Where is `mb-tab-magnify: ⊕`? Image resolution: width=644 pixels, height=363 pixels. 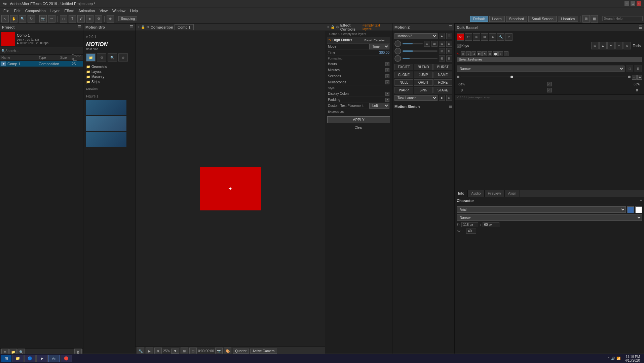
mb-tab-magnify: ⊕ is located at coordinates (123, 57).